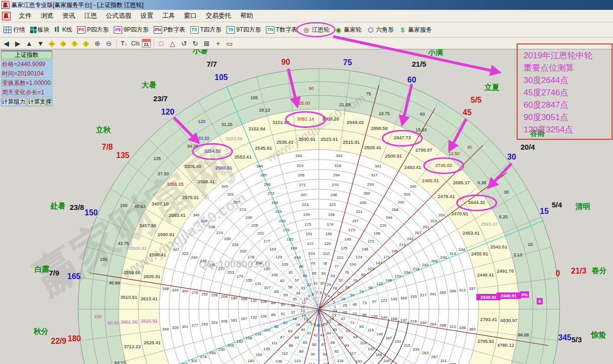  Describe the element at coordinates (347, 331) in the screenshot. I see `svg-text: 70` at that location.